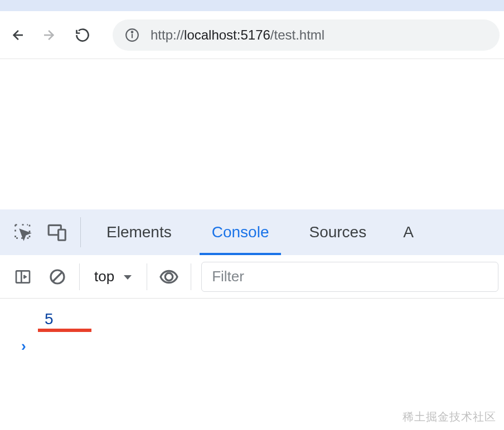 This screenshot has width=504, height=430. What do you see at coordinates (252, 232) in the screenshot?
I see `devtools-tab-bar: Elements Console Sources A` at bounding box center [252, 232].